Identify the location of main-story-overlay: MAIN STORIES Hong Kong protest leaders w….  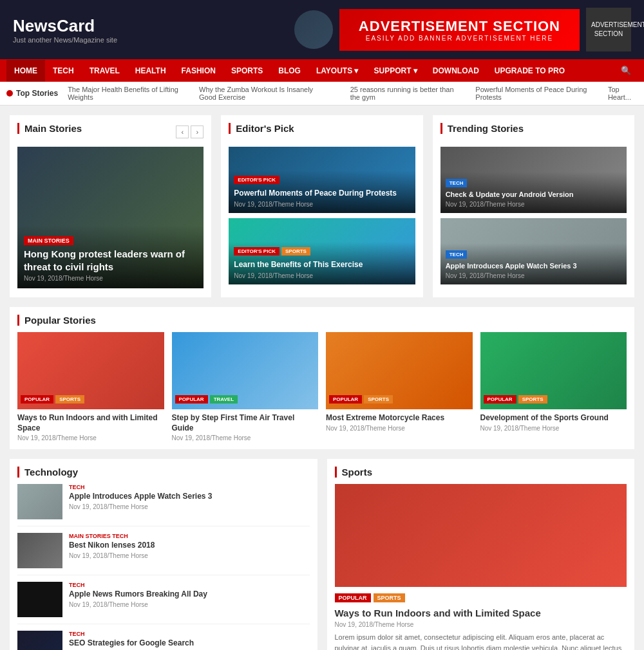
(111, 257).